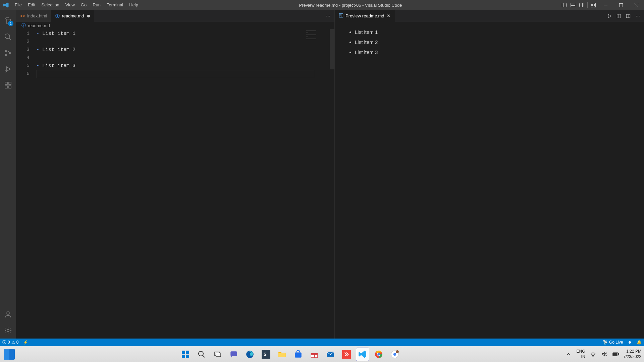 The width and height of the screenshot is (644, 362). What do you see at coordinates (8, 85) in the screenshot?
I see `activity-extensions` at bounding box center [8, 85].